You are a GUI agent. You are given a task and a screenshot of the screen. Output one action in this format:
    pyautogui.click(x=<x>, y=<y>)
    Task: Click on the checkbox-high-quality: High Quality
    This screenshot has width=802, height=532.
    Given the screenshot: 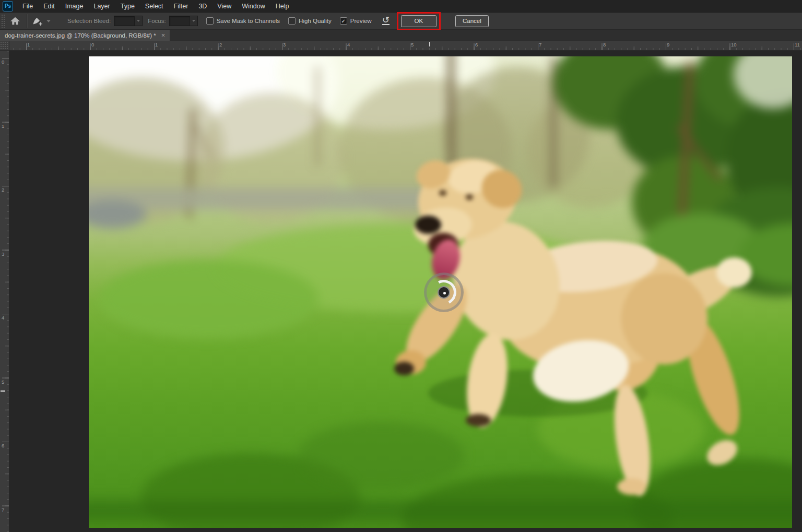 What is the action you would take?
    pyautogui.click(x=310, y=21)
    